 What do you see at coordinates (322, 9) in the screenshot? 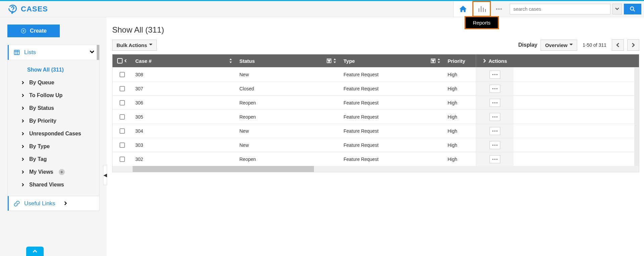
I see `header-bar: CASES Reports` at bounding box center [322, 9].